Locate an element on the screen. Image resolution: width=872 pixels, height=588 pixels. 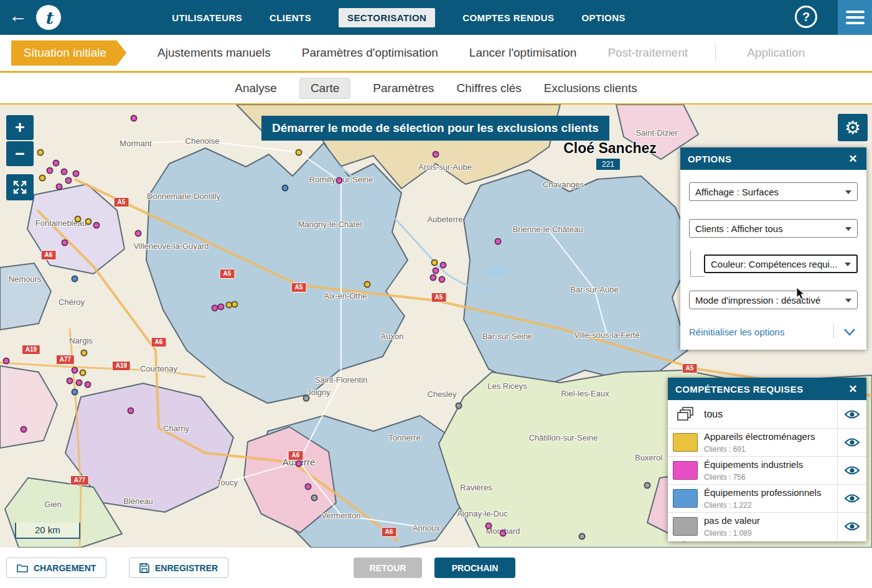
load-button: CHARGEMENT is located at coordinates (56, 567).